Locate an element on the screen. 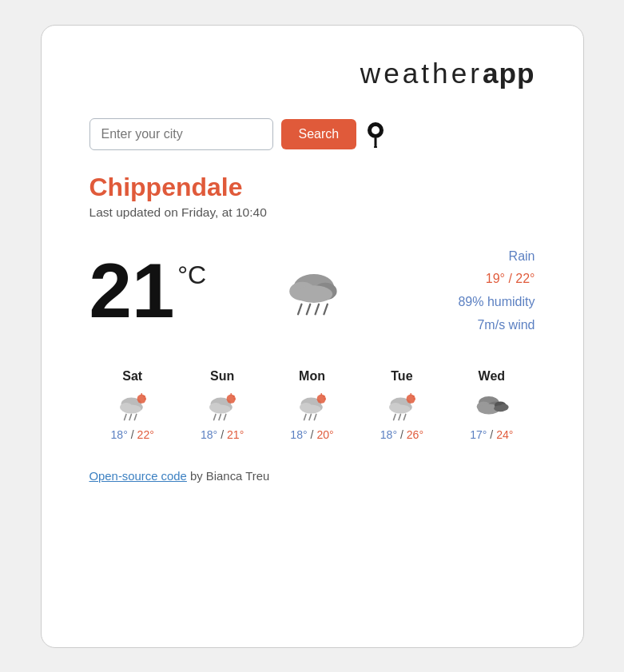 The image size is (624, 672). forecast-icon-sun is located at coordinates (222, 406).